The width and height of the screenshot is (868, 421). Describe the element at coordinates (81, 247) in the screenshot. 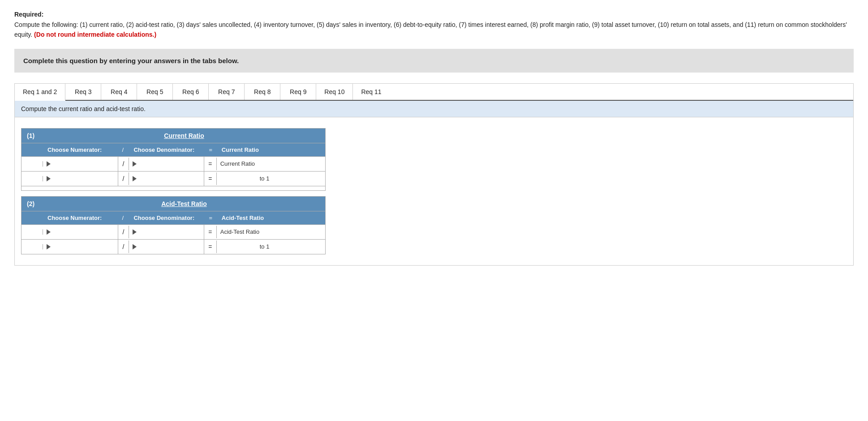

I see `a2-numerator` at that location.